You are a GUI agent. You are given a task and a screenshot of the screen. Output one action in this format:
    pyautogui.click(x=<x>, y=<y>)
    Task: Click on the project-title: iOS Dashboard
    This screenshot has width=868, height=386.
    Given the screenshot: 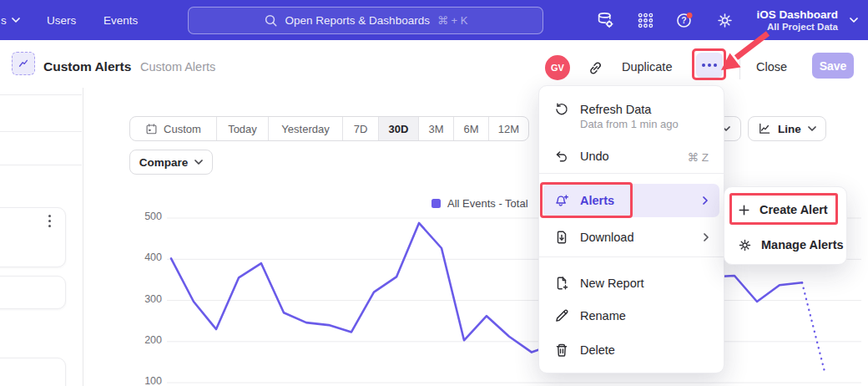 What is the action you would take?
    pyautogui.click(x=797, y=15)
    